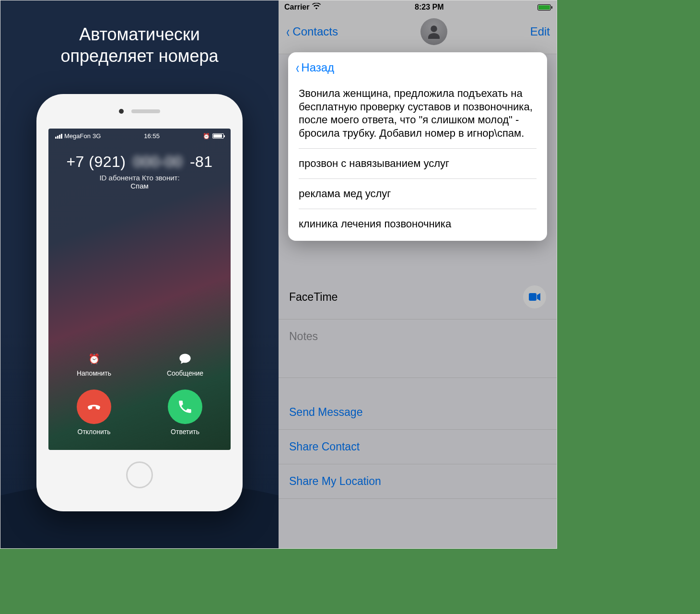 This screenshot has width=700, height=614. What do you see at coordinates (418, 224) in the screenshot?
I see `report-line: клиника лечения позвоночника` at bounding box center [418, 224].